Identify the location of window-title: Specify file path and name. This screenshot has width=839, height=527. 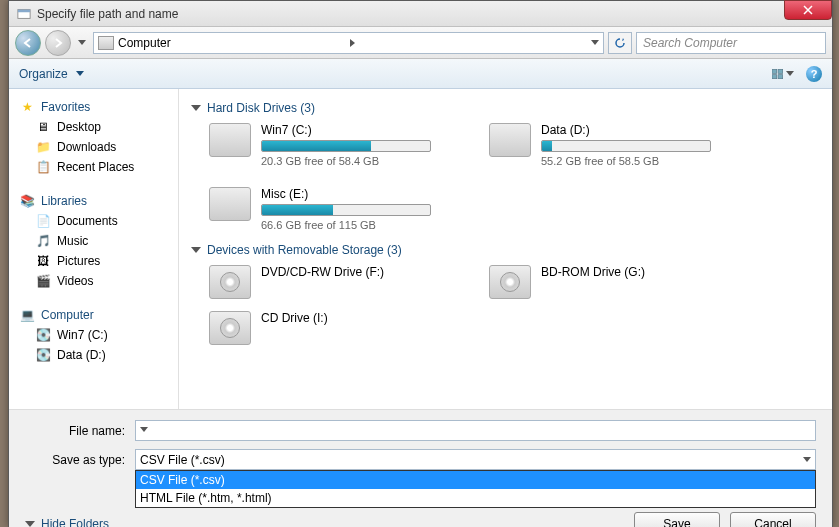
(108, 14).